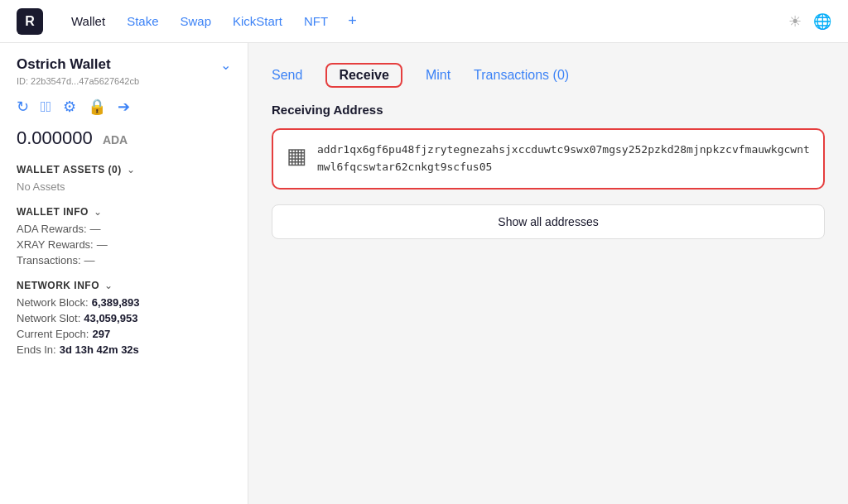 This screenshot has width=848, height=504. I want to click on wallet-chevron-icon: ⌄, so click(225, 65).